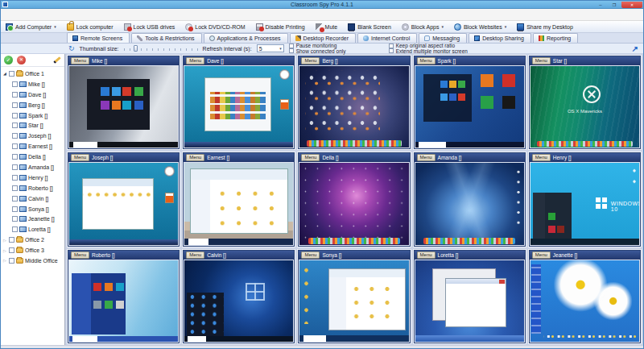 The width and height of the screenshot is (644, 349). I want to click on computer-thumbnail: Menu Star [] OS X Mavericks, so click(584, 102).